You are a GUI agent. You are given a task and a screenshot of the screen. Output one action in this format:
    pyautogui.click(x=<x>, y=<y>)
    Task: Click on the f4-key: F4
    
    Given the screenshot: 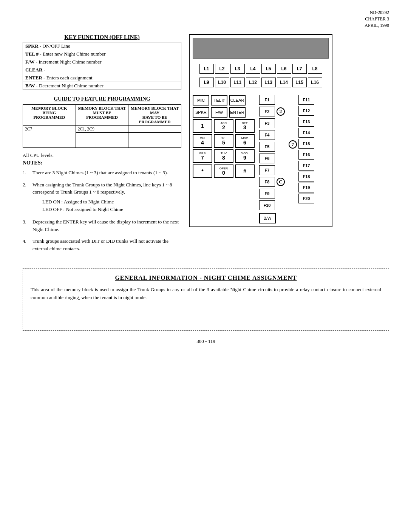 What is the action you would take?
    pyautogui.click(x=267, y=135)
    